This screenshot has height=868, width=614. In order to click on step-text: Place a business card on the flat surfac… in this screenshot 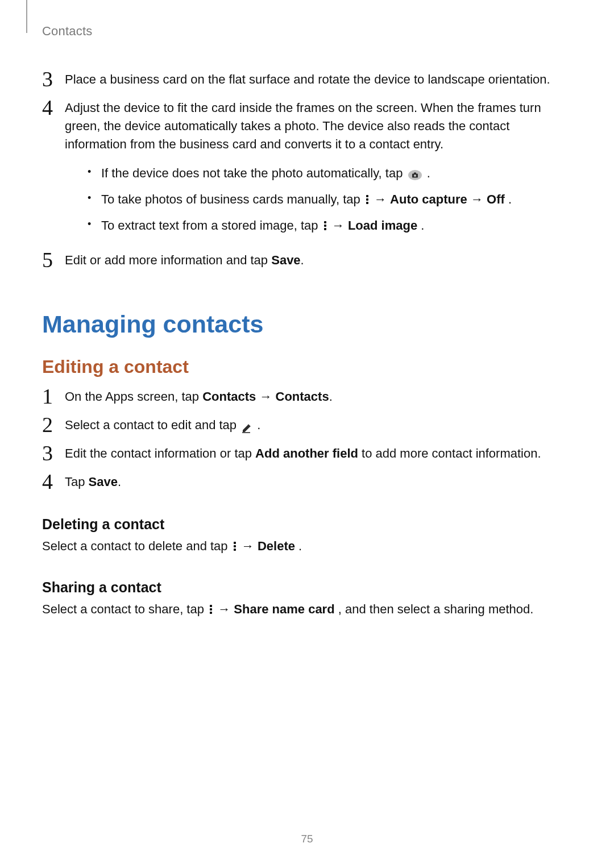, I will do `click(318, 80)`.